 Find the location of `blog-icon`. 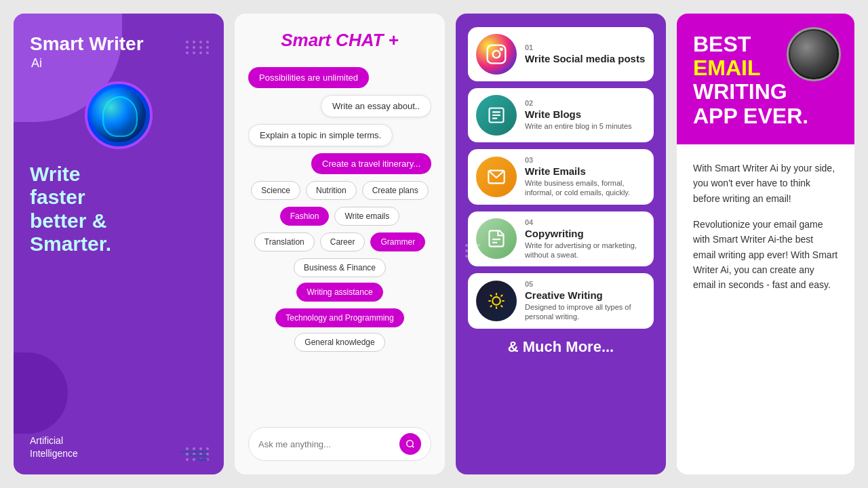

blog-icon is located at coordinates (496, 115).